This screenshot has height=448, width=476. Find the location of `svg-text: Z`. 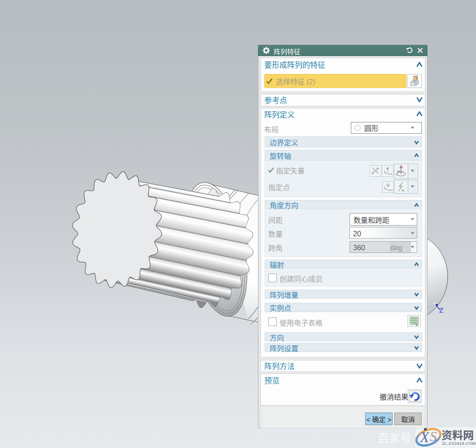

svg-text: Z is located at coordinates (441, 310).